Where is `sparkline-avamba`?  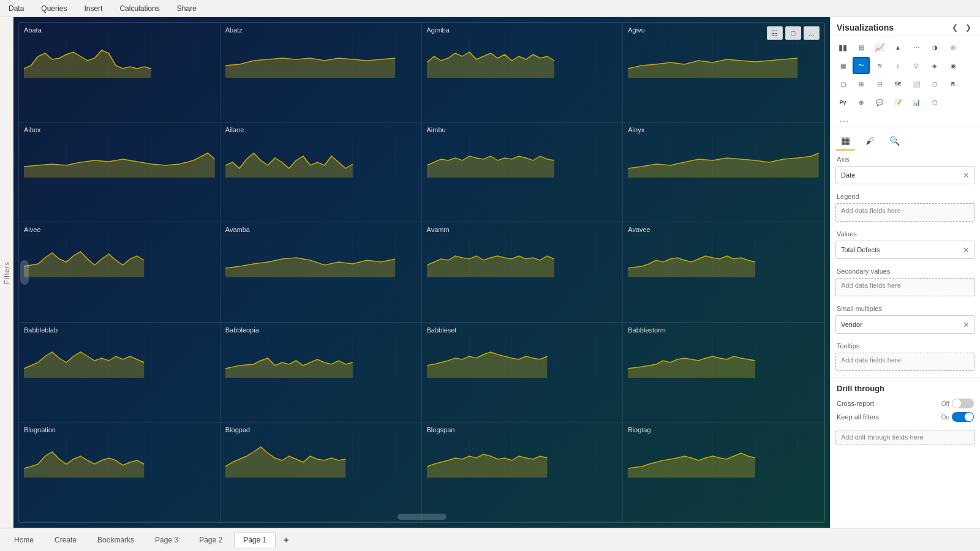
sparkline-avamba is located at coordinates (321, 256).